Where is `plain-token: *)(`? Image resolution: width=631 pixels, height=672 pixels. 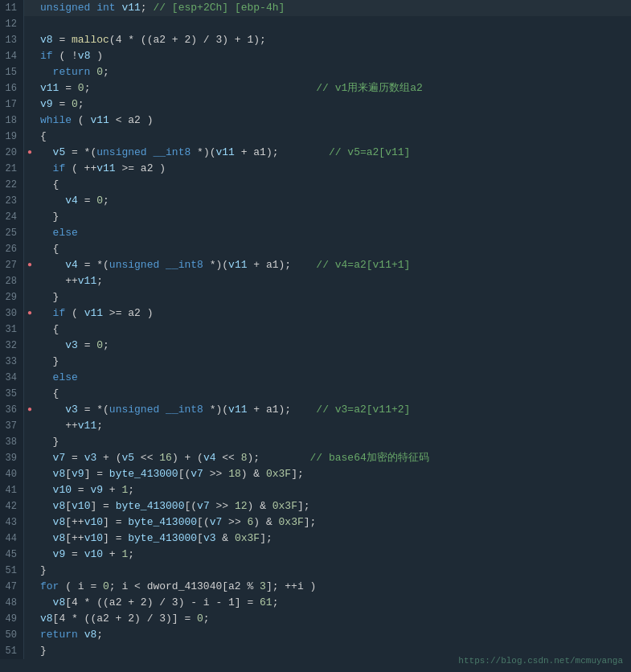
plain-token: *)( is located at coordinates (215, 265).